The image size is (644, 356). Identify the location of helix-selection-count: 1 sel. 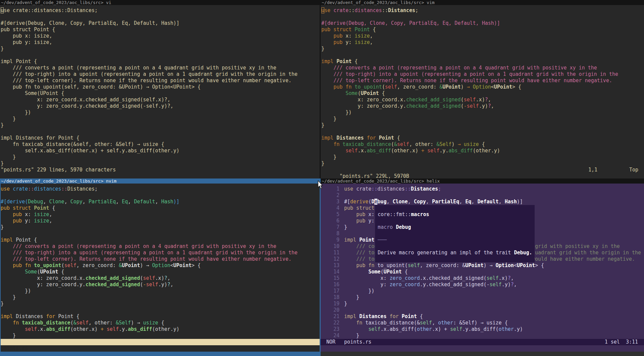
(612, 342).